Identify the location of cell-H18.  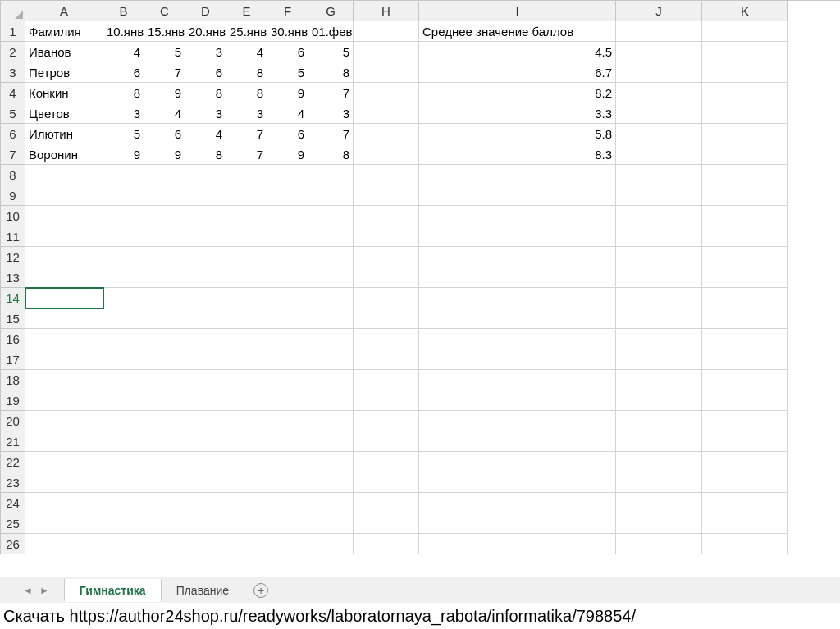
(386, 381).